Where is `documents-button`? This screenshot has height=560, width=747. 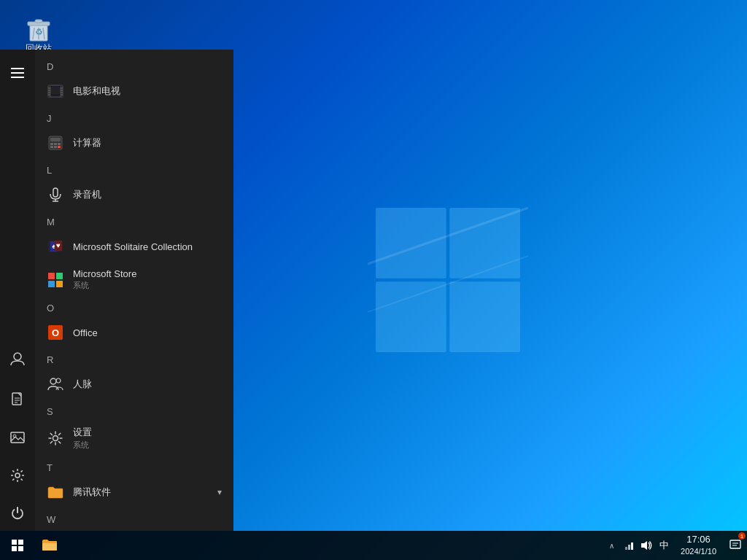 documents-button is located at coordinates (18, 400).